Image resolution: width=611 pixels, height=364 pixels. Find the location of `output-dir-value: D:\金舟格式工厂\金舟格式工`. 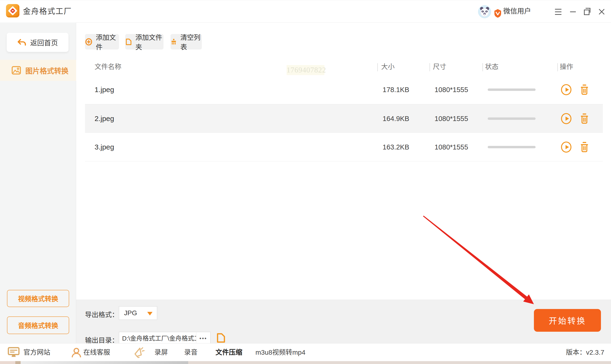

output-dir-value: D:\金舟格式工厂\金舟格式工 is located at coordinates (158, 338).